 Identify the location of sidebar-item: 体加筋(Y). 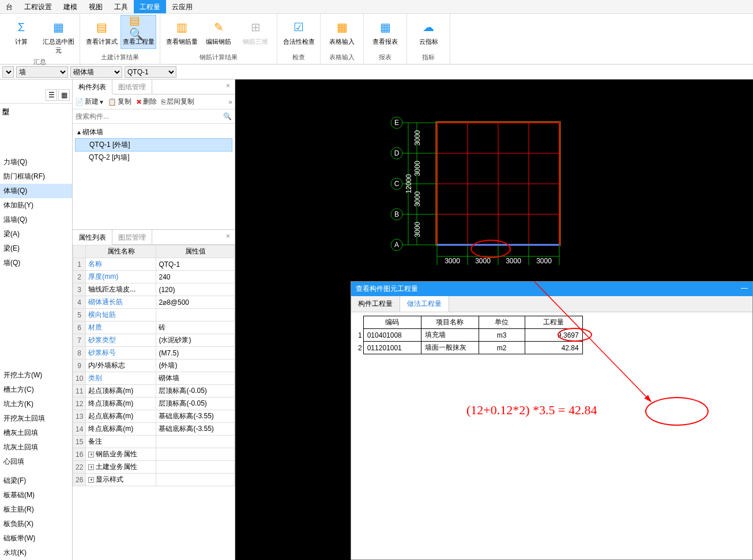
(36, 205).